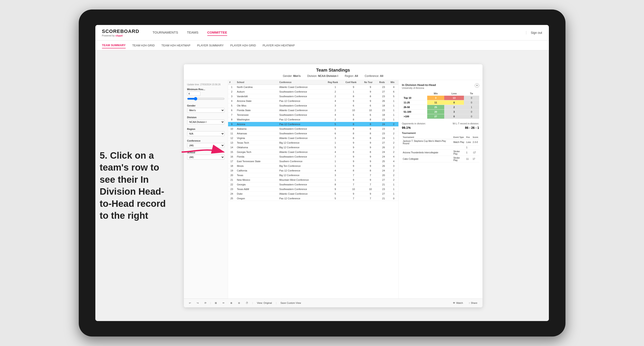 The width and height of the screenshot is (644, 346). I want to click on h2h-close-button: ✕, so click(477, 85).